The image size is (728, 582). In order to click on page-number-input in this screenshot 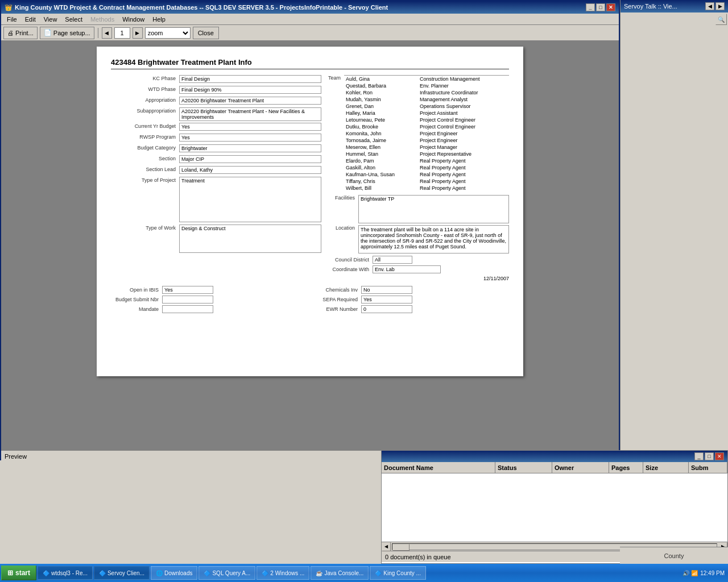, I will do `click(122, 33)`.